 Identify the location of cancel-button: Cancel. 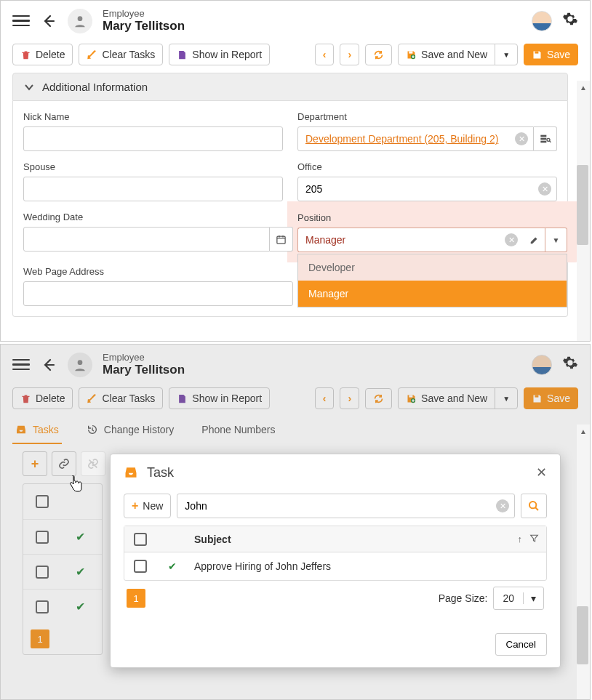
(521, 644).